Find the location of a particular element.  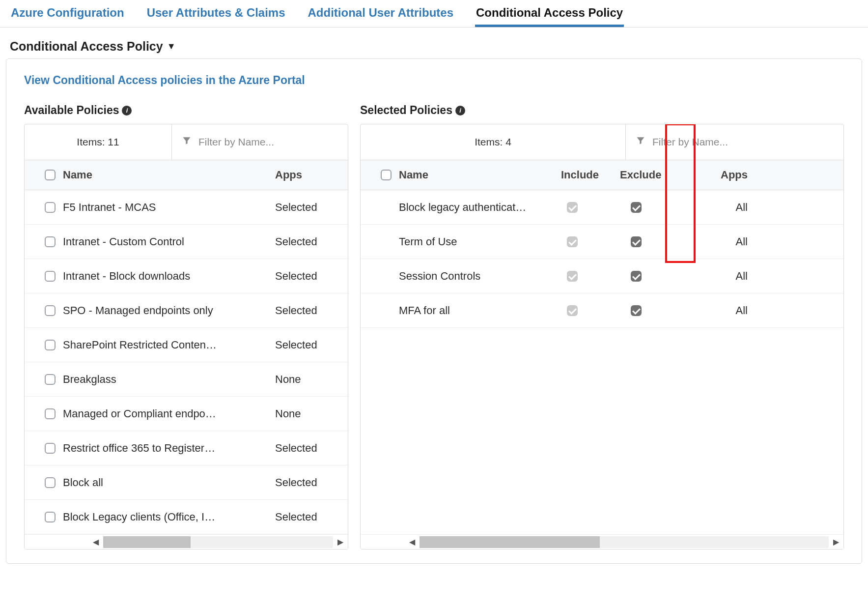

policy-name: SPO - Managed endpoints only is located at coordinates (169, 311).